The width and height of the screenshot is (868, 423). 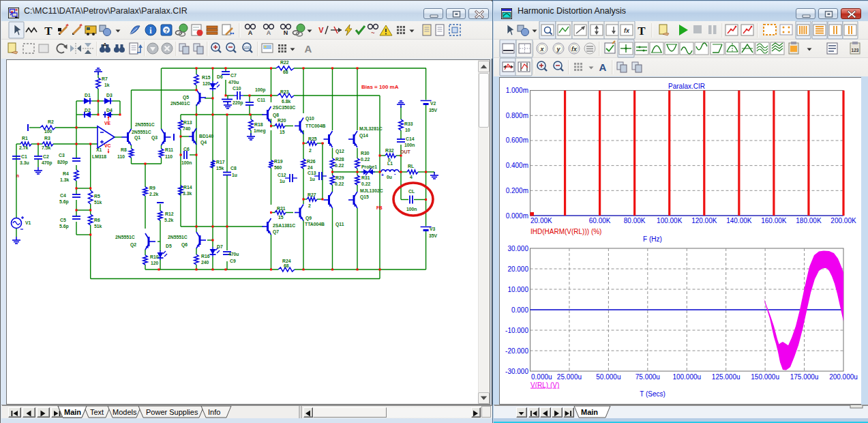 What do you see at coordinates (704, 221) in the screenshot?
I see `svg-text: 120.00K` at bounding box center [704, 221].